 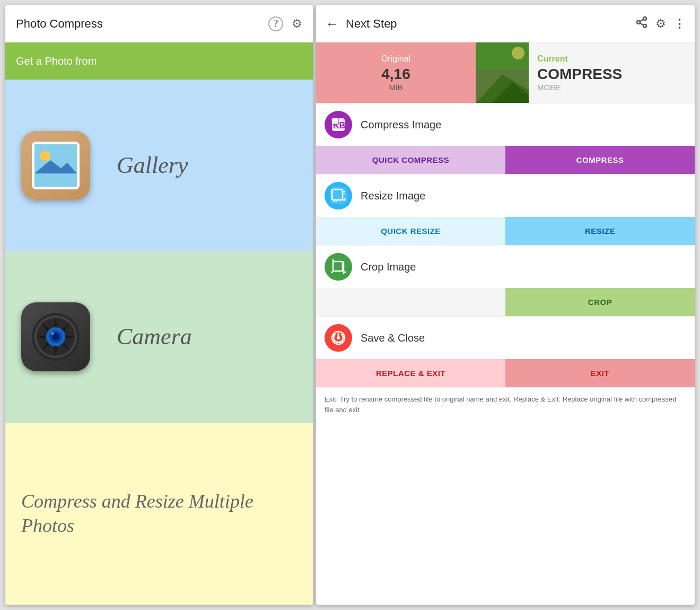 What do you see at coordinates (338, 196) in the screenshot?
I see `resize-icon` at bounding box center [338, 196].